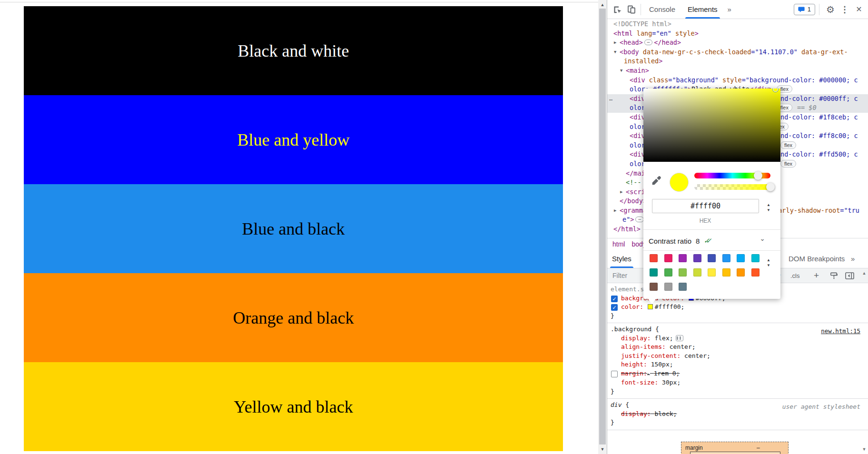 Image resolution: width=868 pixels, height=454 pixels. Describe the element at coordinates (738, 71) in the screenshot. I see `dom-tree-node: ▼<main>` at that location.